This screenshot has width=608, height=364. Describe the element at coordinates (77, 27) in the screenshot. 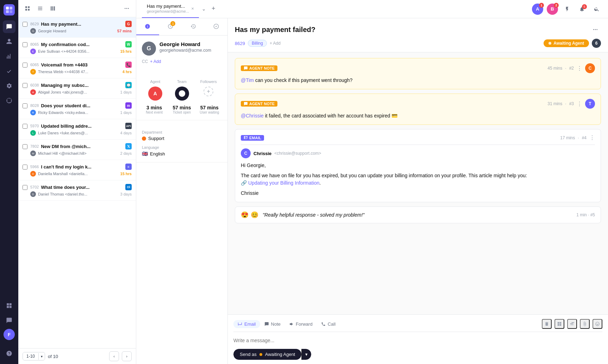

I see `conv-item-8629: 8629 Has my payment... G G Georgie Howar…` at that location.